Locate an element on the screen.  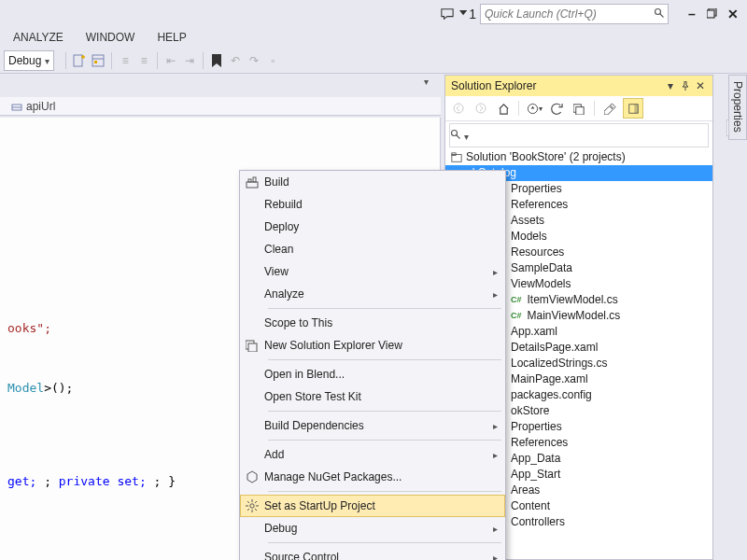
submenu-arrow-icon: ▸ is located at coordinates (495, 426).